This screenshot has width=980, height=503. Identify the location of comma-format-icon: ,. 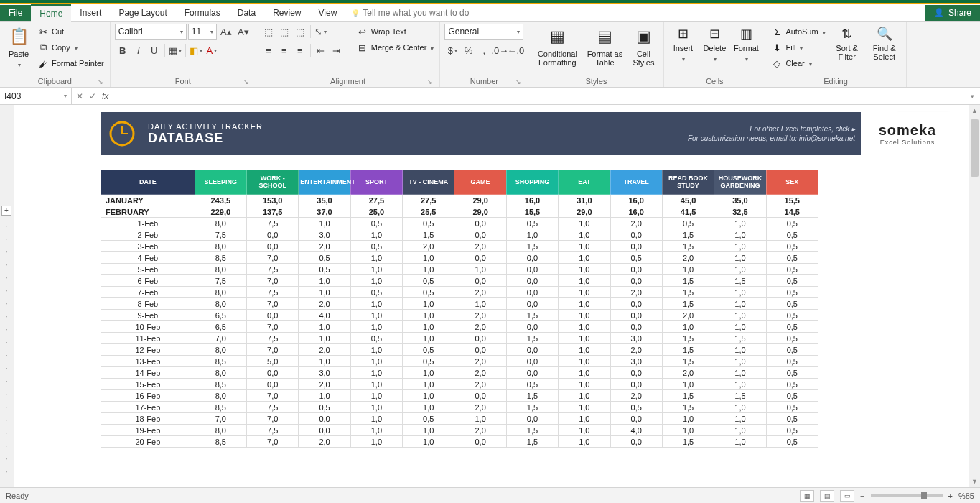
(484, 50).